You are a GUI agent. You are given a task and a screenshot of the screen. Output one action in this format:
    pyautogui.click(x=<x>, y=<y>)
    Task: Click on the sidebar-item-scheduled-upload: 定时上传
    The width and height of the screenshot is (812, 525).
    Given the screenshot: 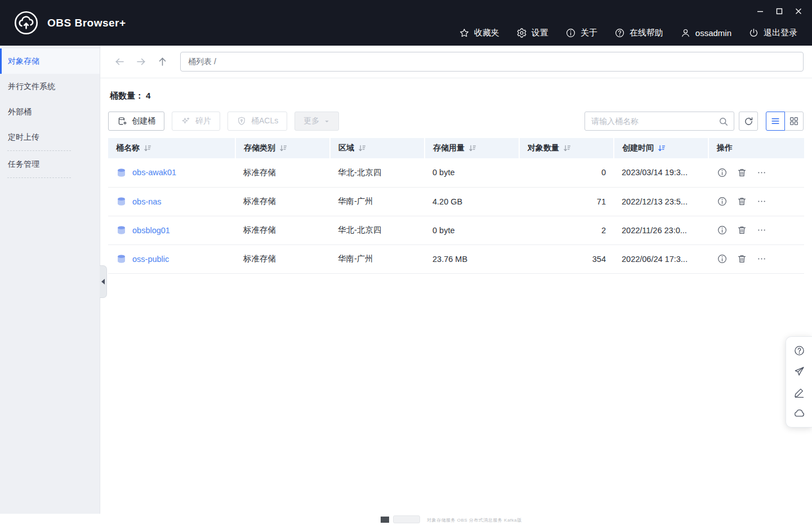 What is the action you would take?
    pyautogui.click(x=50, y=137)
    